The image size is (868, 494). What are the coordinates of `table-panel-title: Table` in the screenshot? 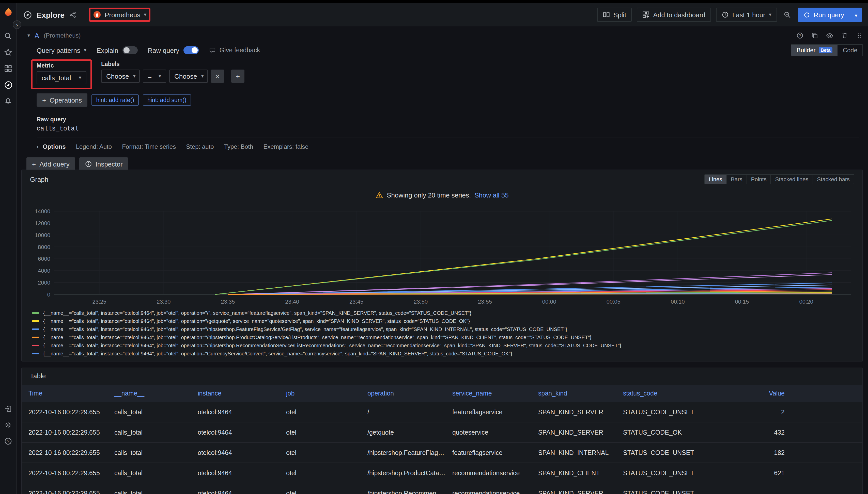 It's located at (38, 376).